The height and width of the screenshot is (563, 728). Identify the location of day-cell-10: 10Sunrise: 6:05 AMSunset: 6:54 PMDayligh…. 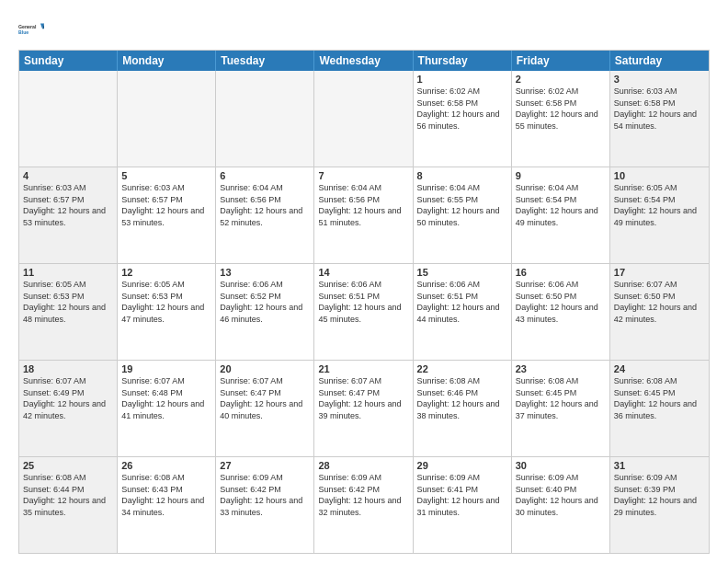
(660, 215).